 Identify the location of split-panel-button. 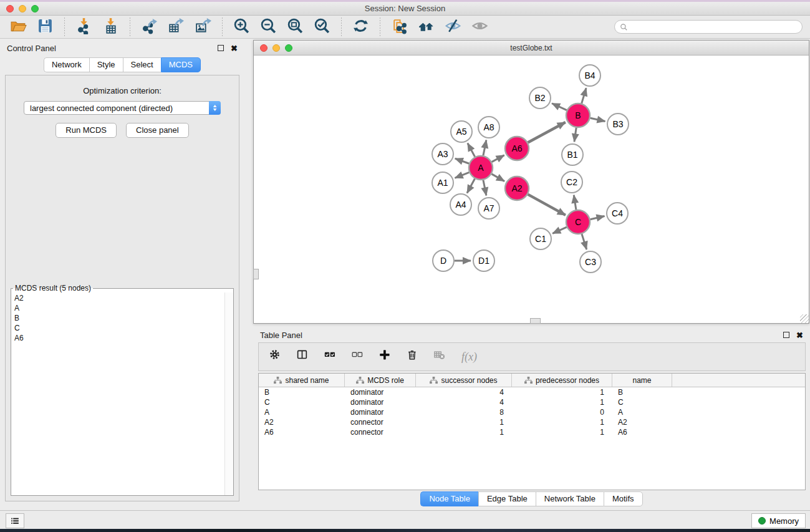
(303, 357).